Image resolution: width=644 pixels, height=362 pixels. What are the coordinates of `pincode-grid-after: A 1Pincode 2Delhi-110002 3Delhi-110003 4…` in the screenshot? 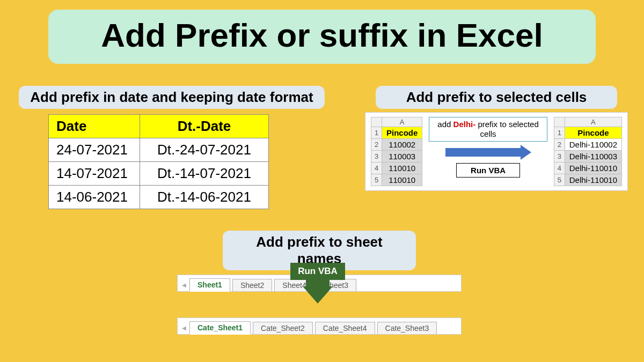 It's located at (588, 151).